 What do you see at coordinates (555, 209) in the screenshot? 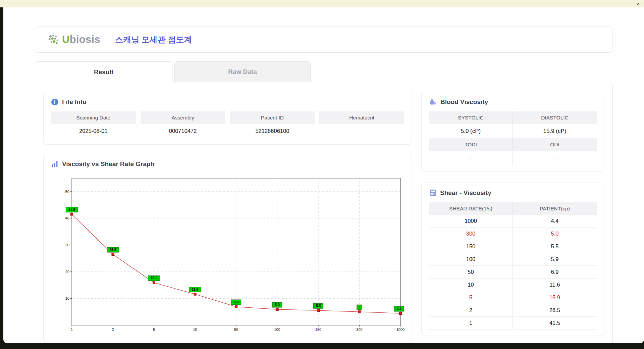
I see `column-header-patient: PATIENT(cp)` at bounding box center [555, 209].